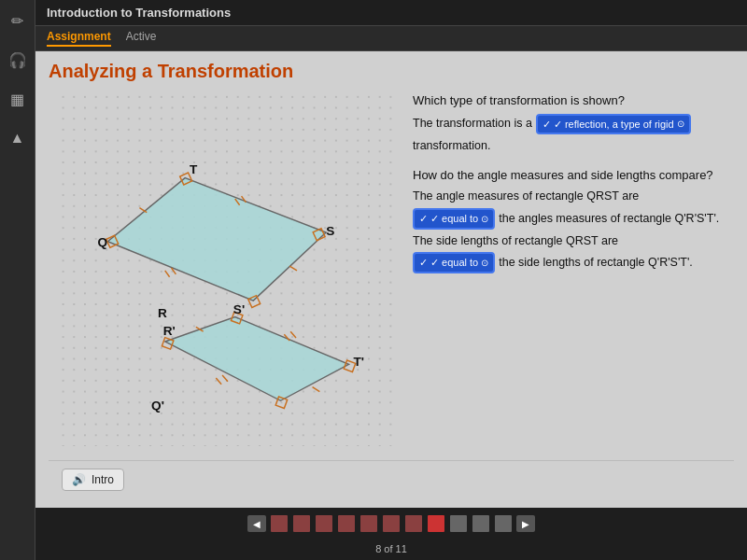 The height and width of the screenshot is (560, 747). I want to click on label-Tp: T', so click(359, 362).